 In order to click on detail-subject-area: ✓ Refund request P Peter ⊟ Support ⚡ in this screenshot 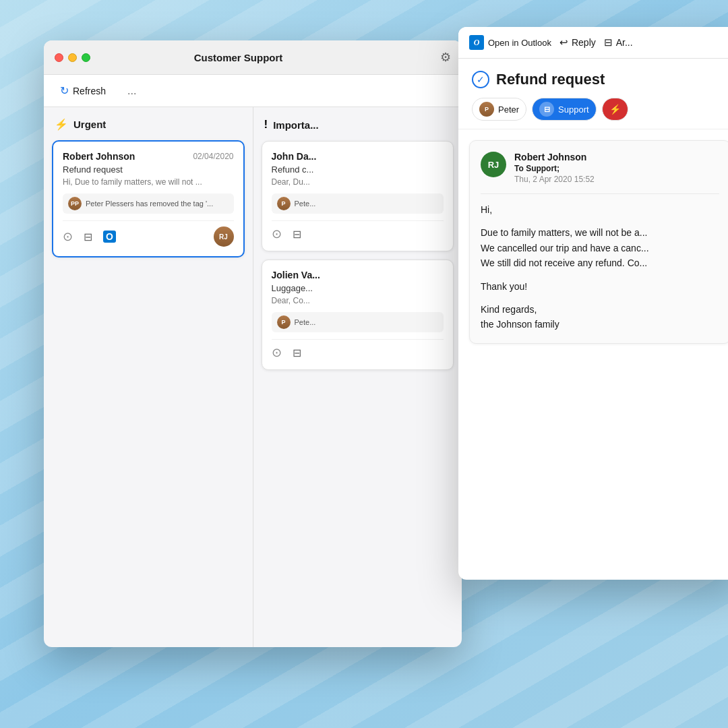, I will do `click(593, 94)`.